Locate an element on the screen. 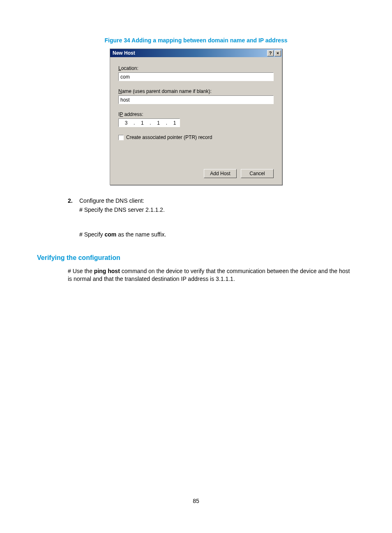 The height and width of the screenshot is (533, 392). ip-address-input: . . . is located at coordinates (149, 123).